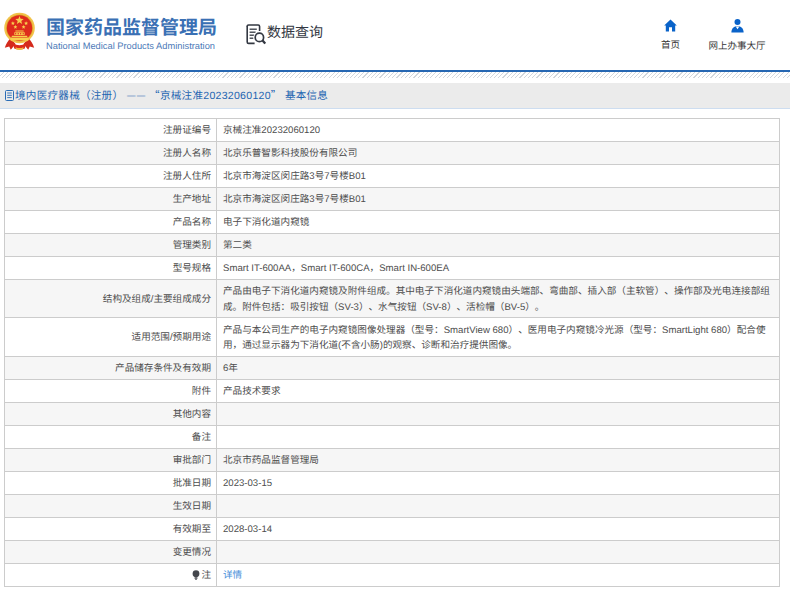 The image size is (790, 596). Describe the element at coordinates (111, 368) in the screenshot. I see `row-label: 产品储存条件及有效期` at that location.